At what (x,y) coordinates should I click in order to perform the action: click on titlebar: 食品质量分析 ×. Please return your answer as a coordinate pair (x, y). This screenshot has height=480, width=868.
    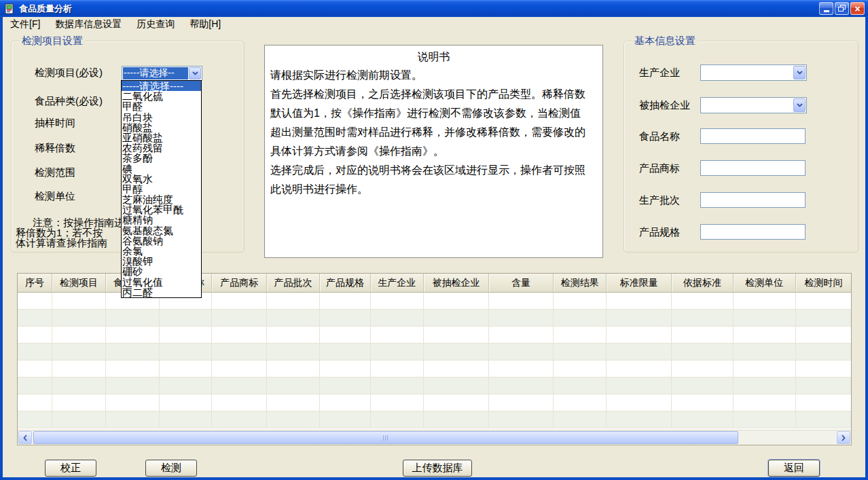
    Looking at the image, I should click on (434, 8).